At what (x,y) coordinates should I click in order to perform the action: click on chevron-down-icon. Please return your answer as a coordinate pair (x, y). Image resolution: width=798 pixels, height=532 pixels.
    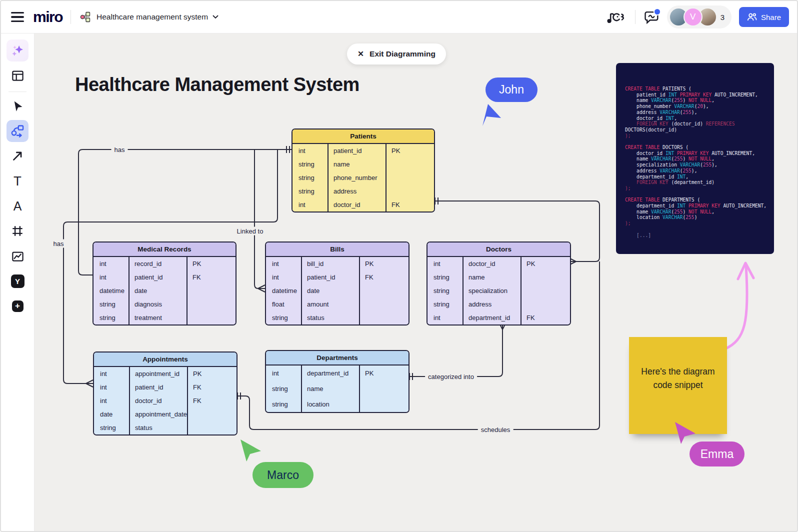
    Looking at the image, I should click on (216, 17).